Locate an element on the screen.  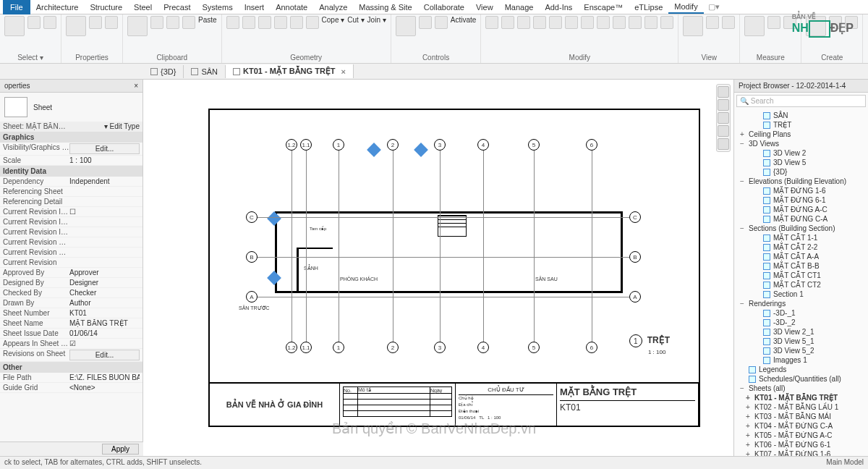
browser-node: Legends is located at coordinates (801, 369).